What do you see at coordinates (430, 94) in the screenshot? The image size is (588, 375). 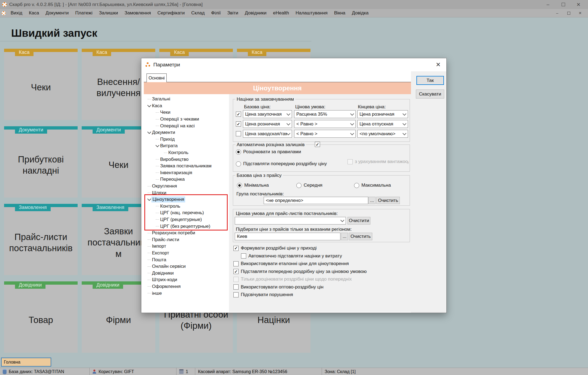 I see `cancel-button: Скасувати` at bounding box center [430, 94].